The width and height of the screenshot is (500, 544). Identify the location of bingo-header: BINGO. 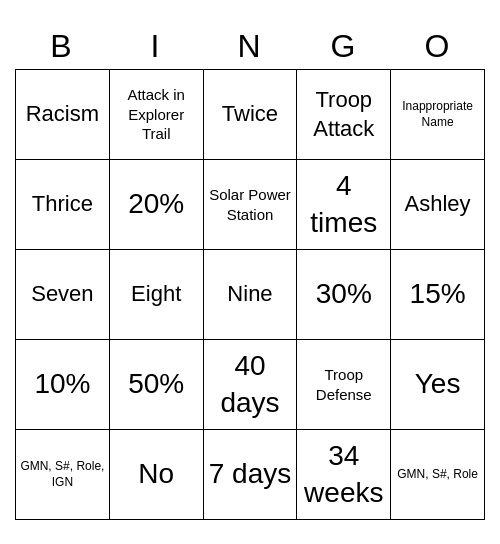
(250, 46).